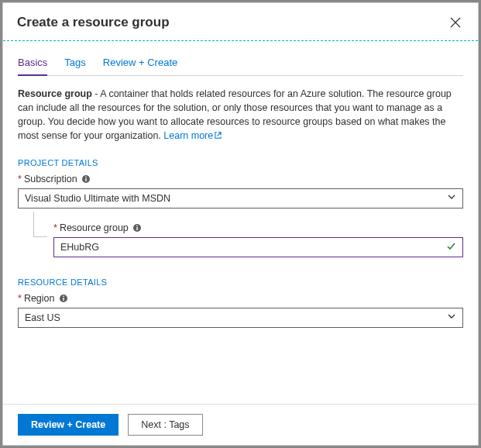 The image size is (481, 448). I want to click on resource-group-row: * Resource group EHubRG, so click(240, 237).